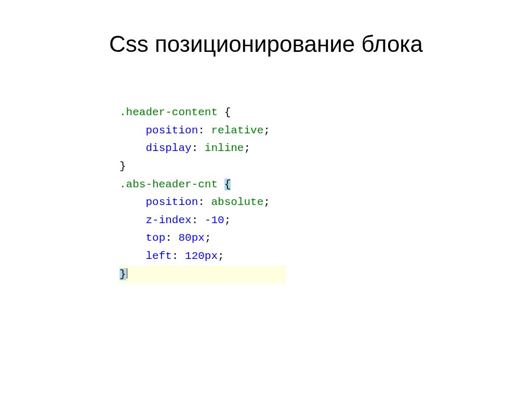 The height and width of the screenshot is (398, 532). Describe the element at coordinates (224, 148) in the screenshot. I see `css-value: inline` at that location.